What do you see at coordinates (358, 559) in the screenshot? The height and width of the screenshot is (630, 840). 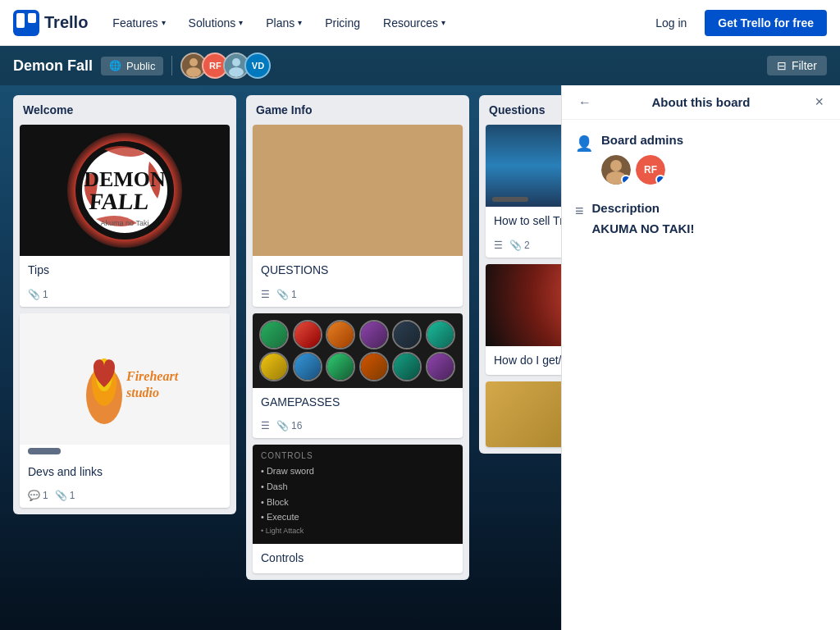 I see `card-body-controls: Controls` at bounding box center [358, 559].